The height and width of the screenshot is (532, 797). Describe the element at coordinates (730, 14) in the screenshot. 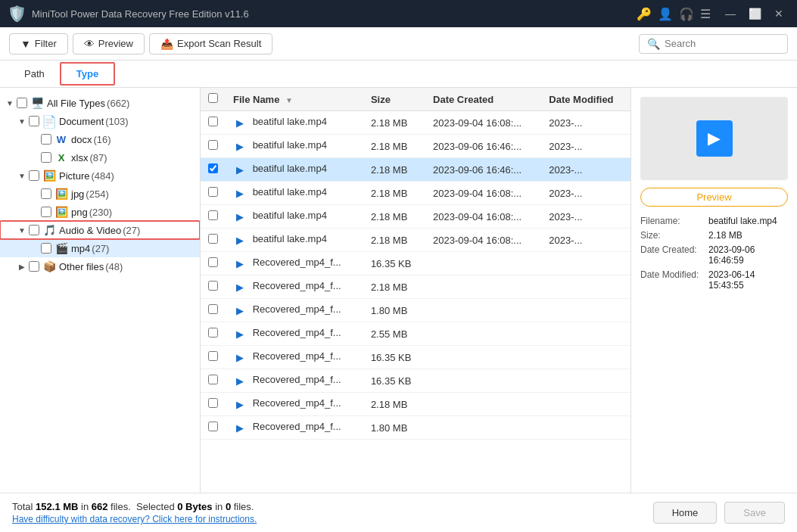

I see `minimize-button: —` at that location.